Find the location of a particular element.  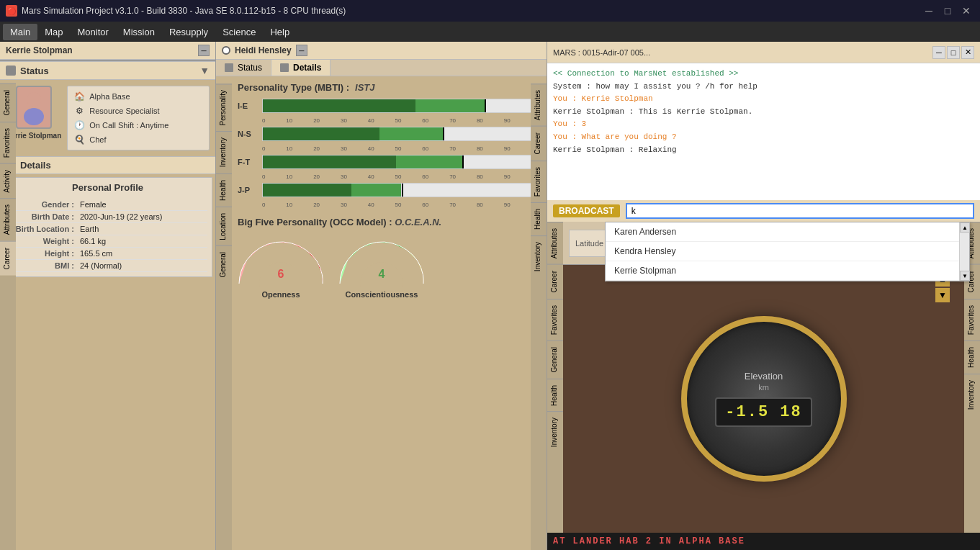

close-button: ✕ is located at coordinates (966, 11).